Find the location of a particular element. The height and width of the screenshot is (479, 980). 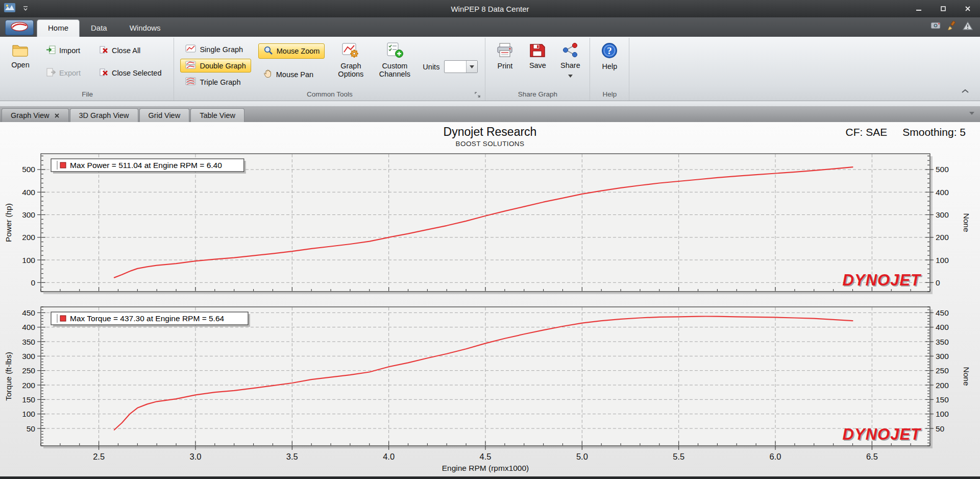

close-button is located at coordinates (968, 9).